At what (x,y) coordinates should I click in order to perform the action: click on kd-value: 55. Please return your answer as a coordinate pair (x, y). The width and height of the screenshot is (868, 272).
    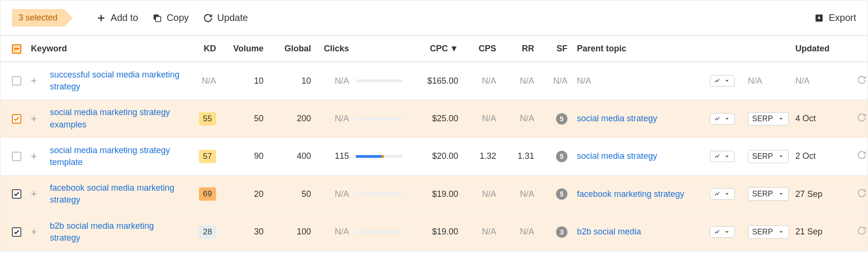
    Looking at the image, I should click on (208, 119).